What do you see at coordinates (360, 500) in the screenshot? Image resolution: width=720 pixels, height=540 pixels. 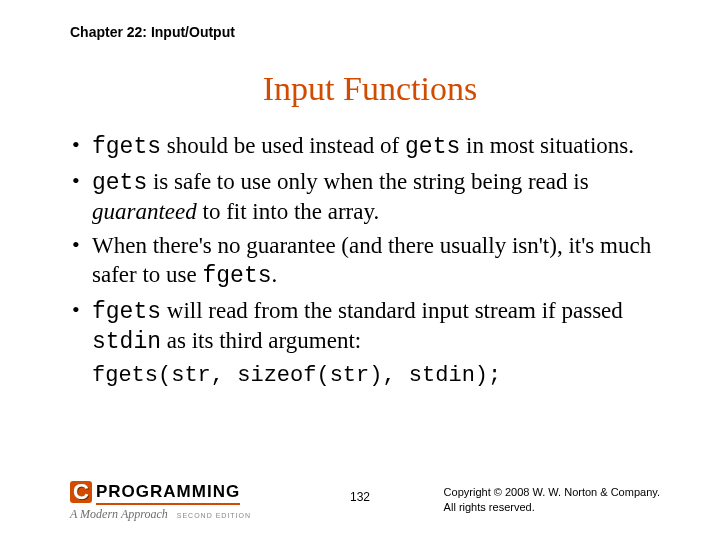 I see `slide-footer: C PROGRAMMING A Modern Approach SECOND E…` at bounding box center [360, 500].